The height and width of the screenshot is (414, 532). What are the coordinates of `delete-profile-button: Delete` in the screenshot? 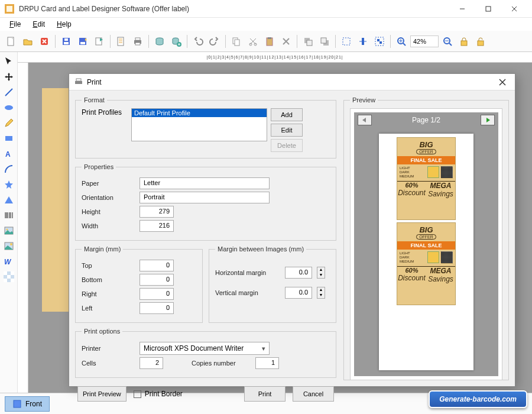 It's located at (287, 145).